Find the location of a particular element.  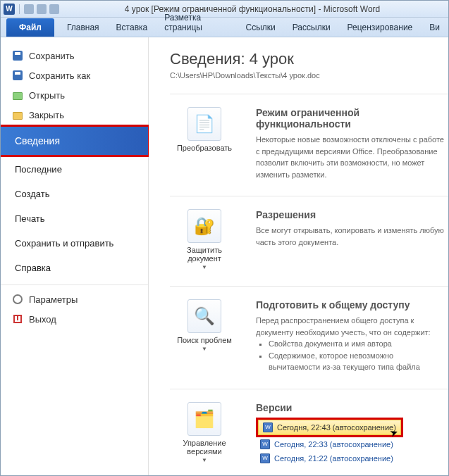

version-item: W Сегодня, 21:22 (автосохранение) is located at coordinates (351, 458).